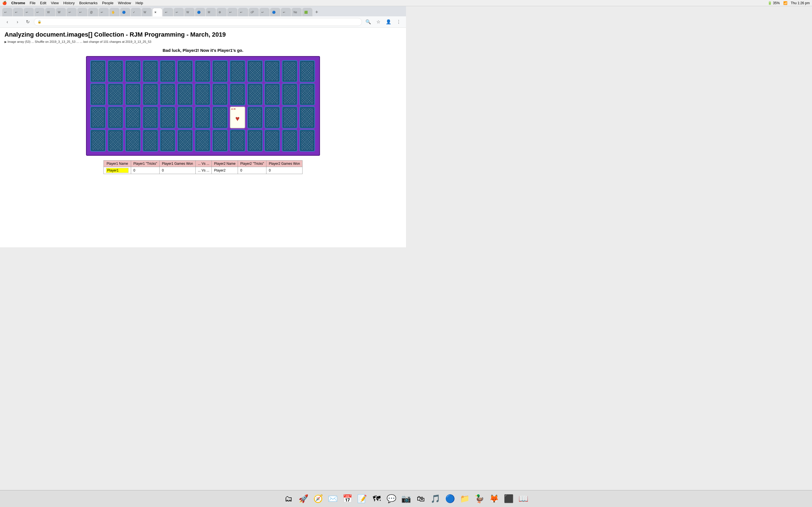 Image resolution: width=812 pixels, height=507 pixels. Describe the element at coordinates (243, 12) in the screenshot. I see `tab-inactive-22: ↩` at that location.